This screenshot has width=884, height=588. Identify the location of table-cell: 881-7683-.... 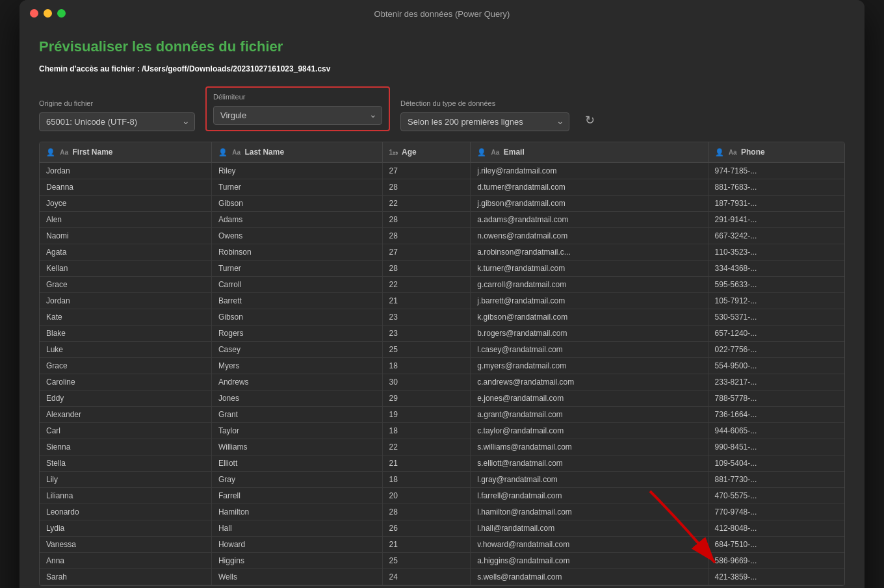
(776, 187).